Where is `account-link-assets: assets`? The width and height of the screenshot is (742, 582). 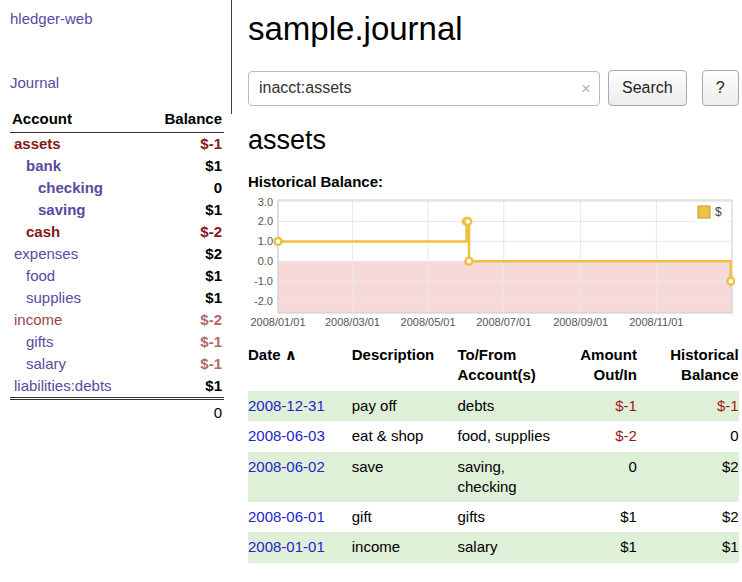
account-link-assets: assets is located at coordinates (38, 144).